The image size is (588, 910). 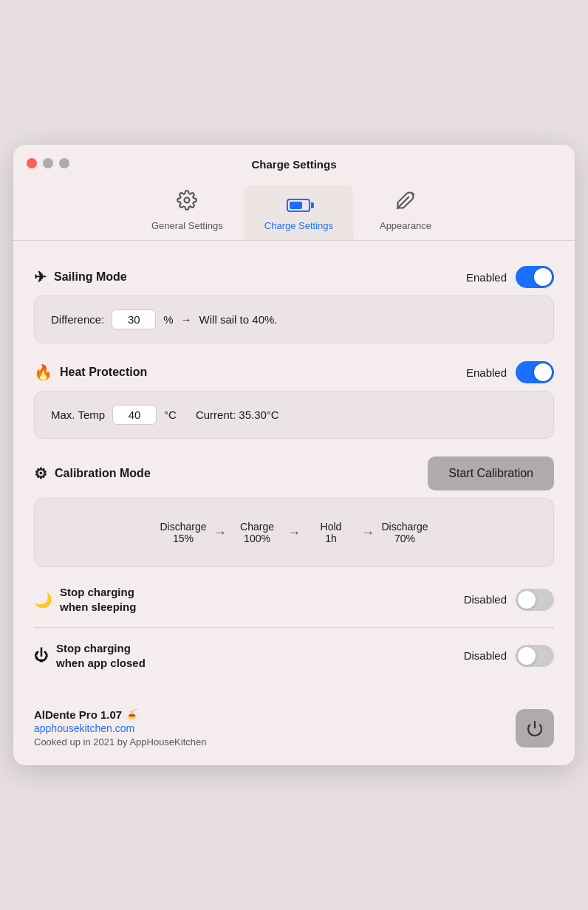 I want to click on difference-arrow: →, so click(x=186, y=319).